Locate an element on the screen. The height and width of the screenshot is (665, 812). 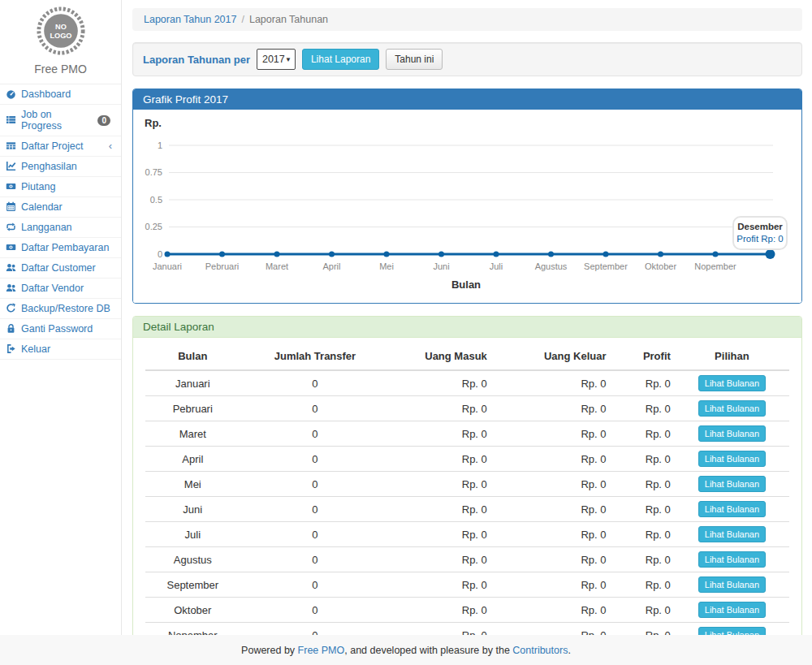
lihat-bulanan-button-mei: Lihat Bulanan is located at coordinates (732, 484).